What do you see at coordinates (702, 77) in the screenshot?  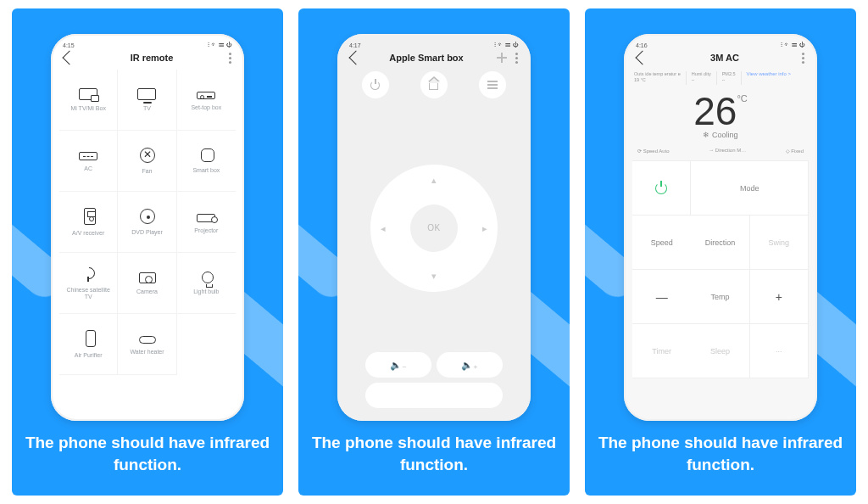 I see `stat-humidity: Humi dity--` at bounding box center [702, 77].